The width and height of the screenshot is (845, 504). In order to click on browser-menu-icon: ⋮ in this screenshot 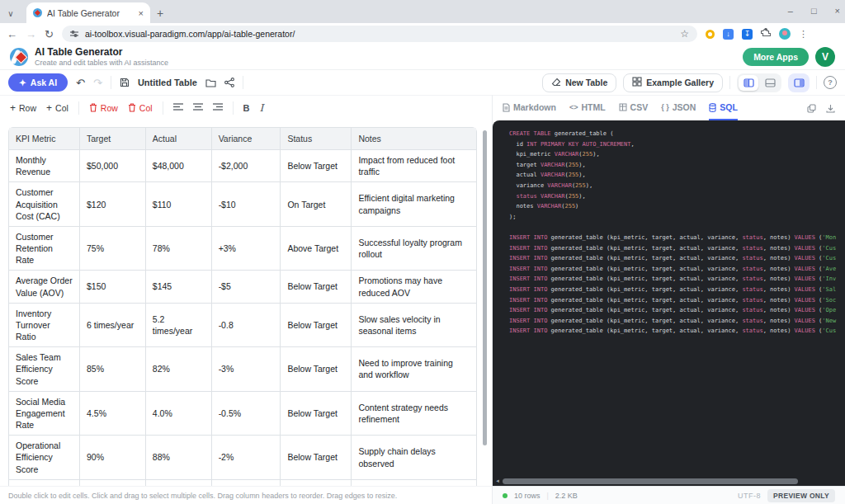, I will do `click(804, 35)`.